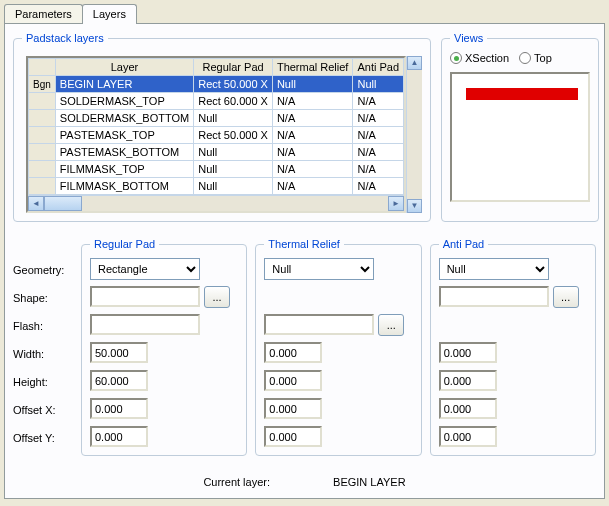 This screenshot has height=506, width=609. Describe the element at coordinates (216, 170) in the screenshot. I see `table-row: FILMMASK_TOPNullN/AN/A` at that location.